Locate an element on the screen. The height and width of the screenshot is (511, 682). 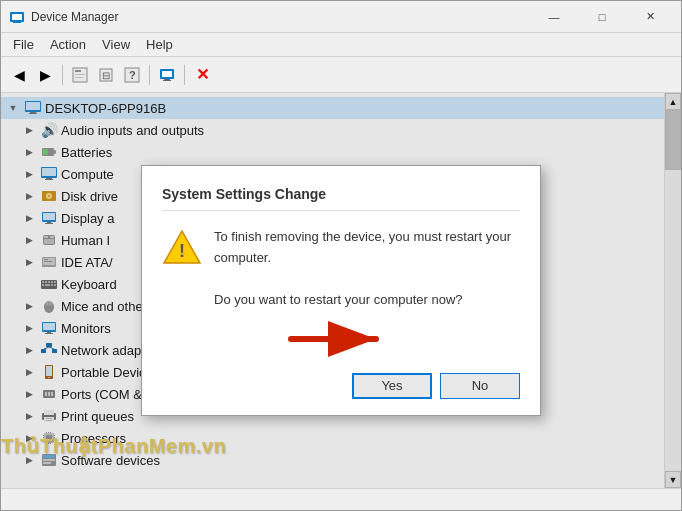
minimize-button: — is located at coordinates (554, 17).